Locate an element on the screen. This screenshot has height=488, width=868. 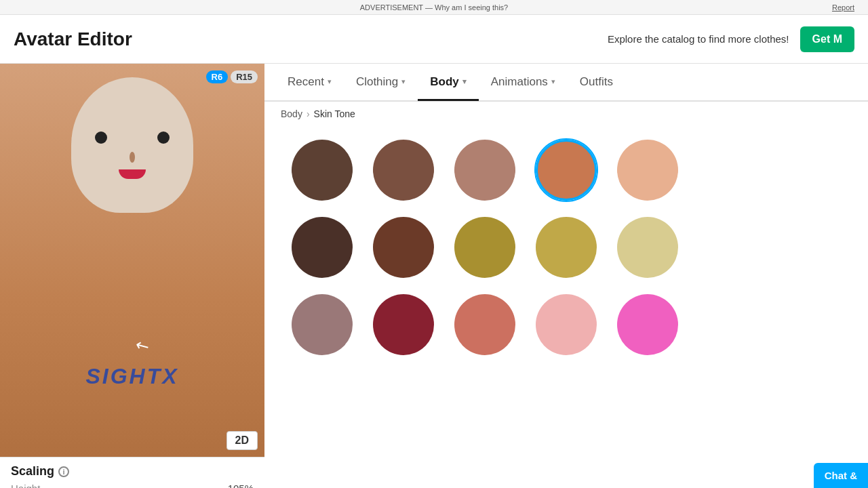
tab-animations-label: Animations is located at coordinates (519, 82).